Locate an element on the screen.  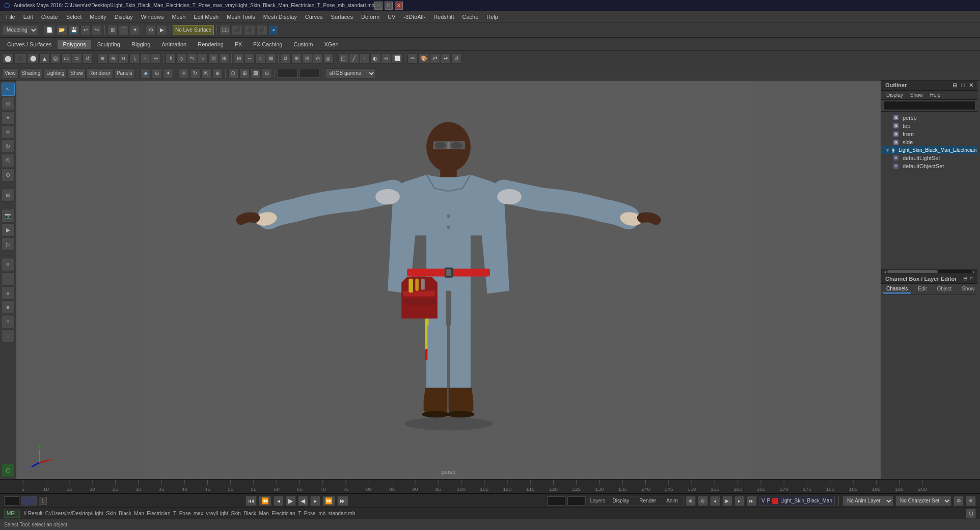
smooth-mesh: ≈ is located at coordinates (260, 59).